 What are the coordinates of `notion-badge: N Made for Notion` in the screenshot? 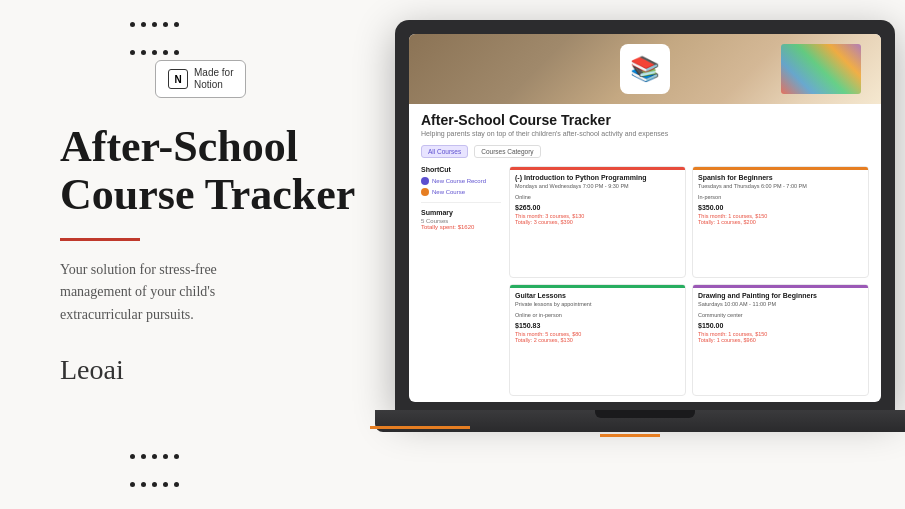 It's located at (200, 79).